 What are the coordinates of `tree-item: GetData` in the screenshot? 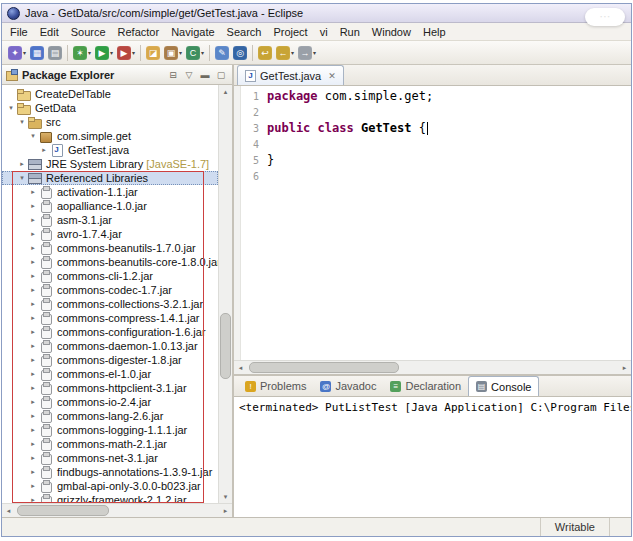 It's located at (110, 108).